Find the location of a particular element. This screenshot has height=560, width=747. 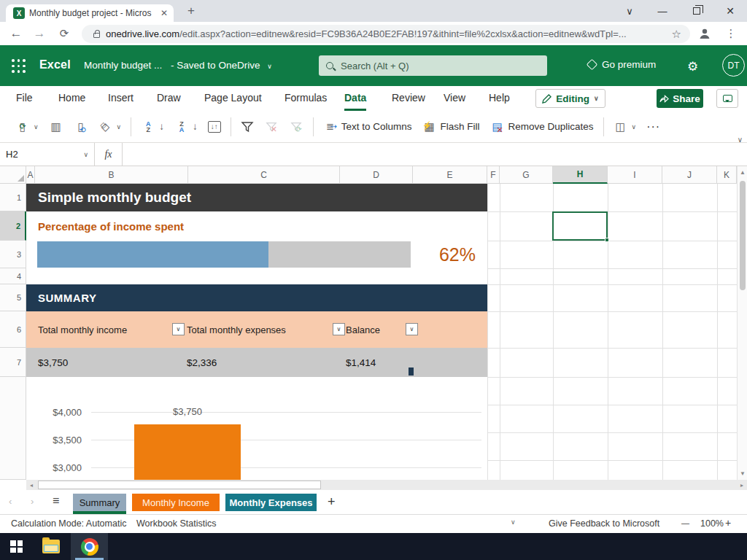

settings-gear-icon: ⚙ is located at coordinates (693, 67).